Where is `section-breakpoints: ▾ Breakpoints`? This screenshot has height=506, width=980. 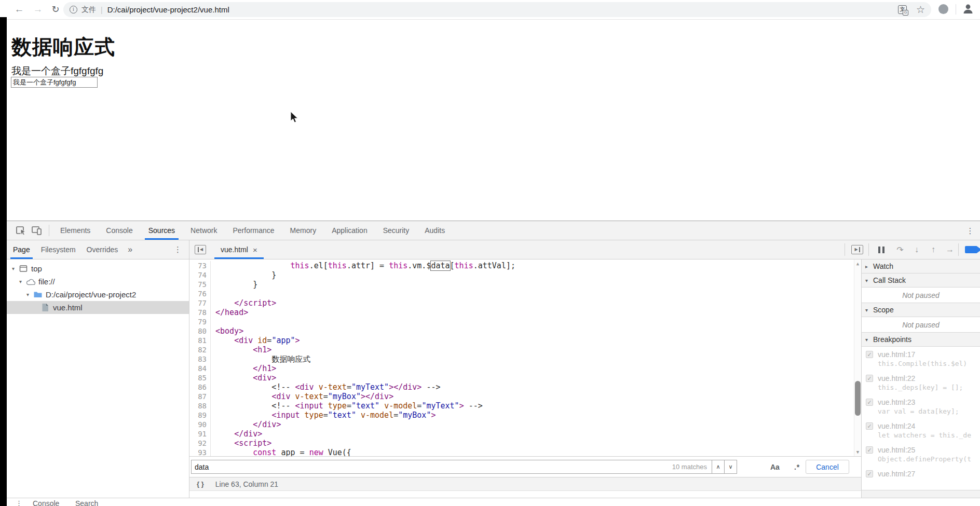
section-breakpoints: ▾ Breakpoints is located at coordinates (921, 339).